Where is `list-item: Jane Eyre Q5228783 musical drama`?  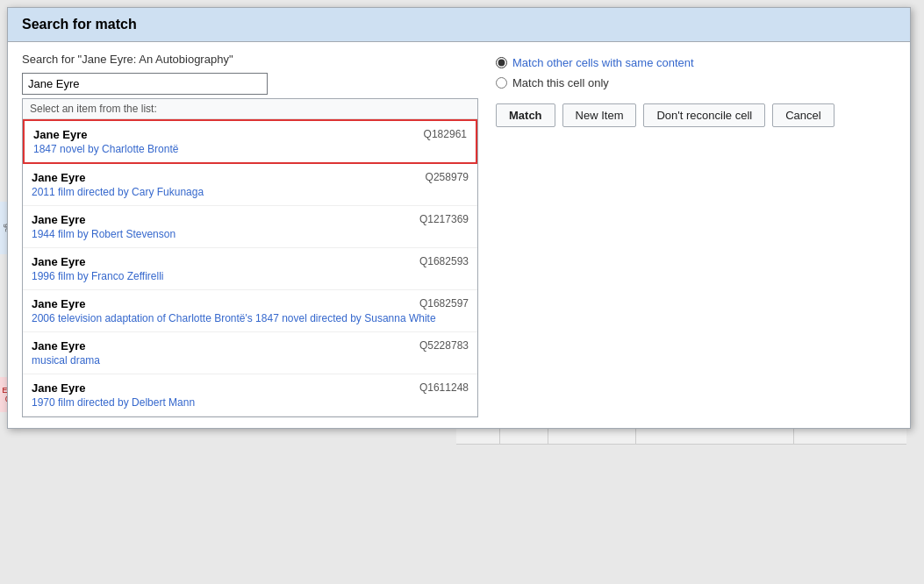 list-item: Jane Eyre Q5228783 musical drama is located at coordinates (250, 353).